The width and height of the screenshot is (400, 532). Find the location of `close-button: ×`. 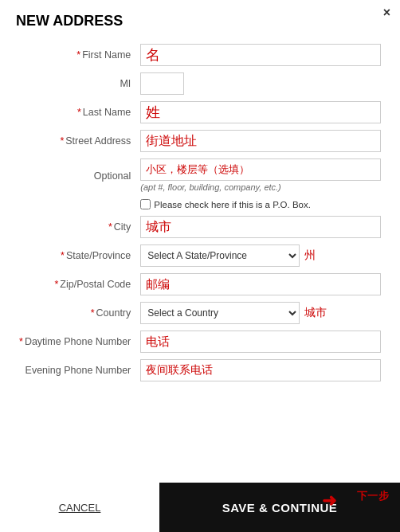

close-button: × is located at coordinates (387, 13).